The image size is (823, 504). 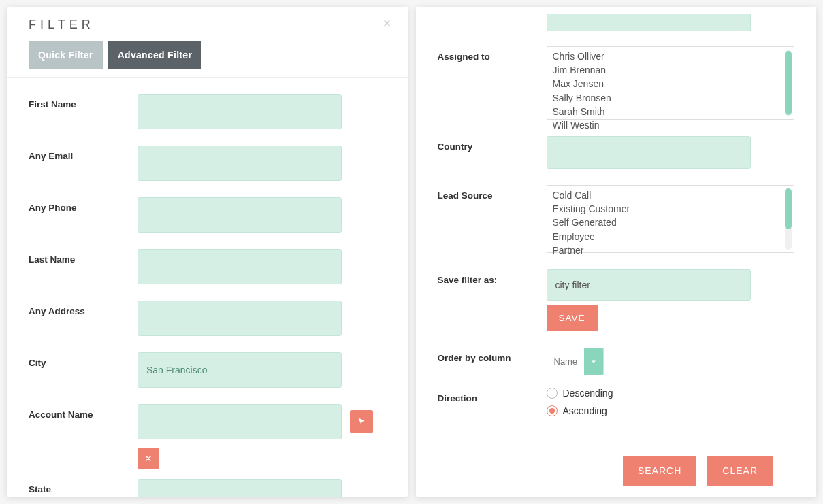 I want to click on radio-label: Descending, so click(x=588, y=393).